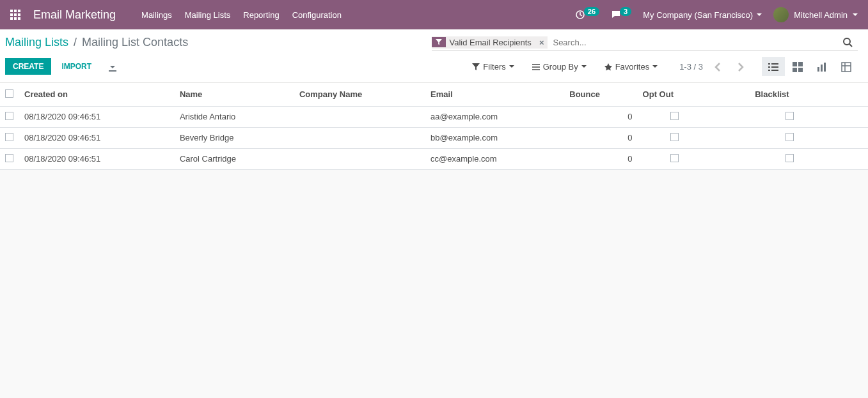  I want to click on pivot-view-button, so click(846, 66).